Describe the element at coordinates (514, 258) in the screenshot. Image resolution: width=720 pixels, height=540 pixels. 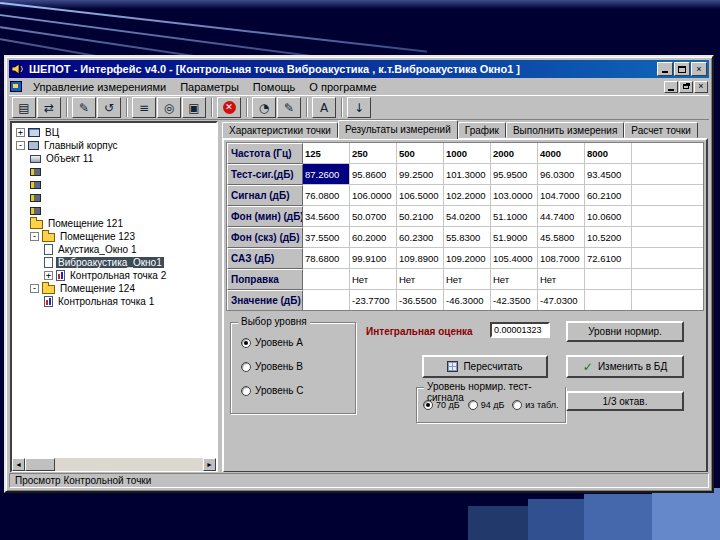
I see `table-cell: 105.4000` at that location.